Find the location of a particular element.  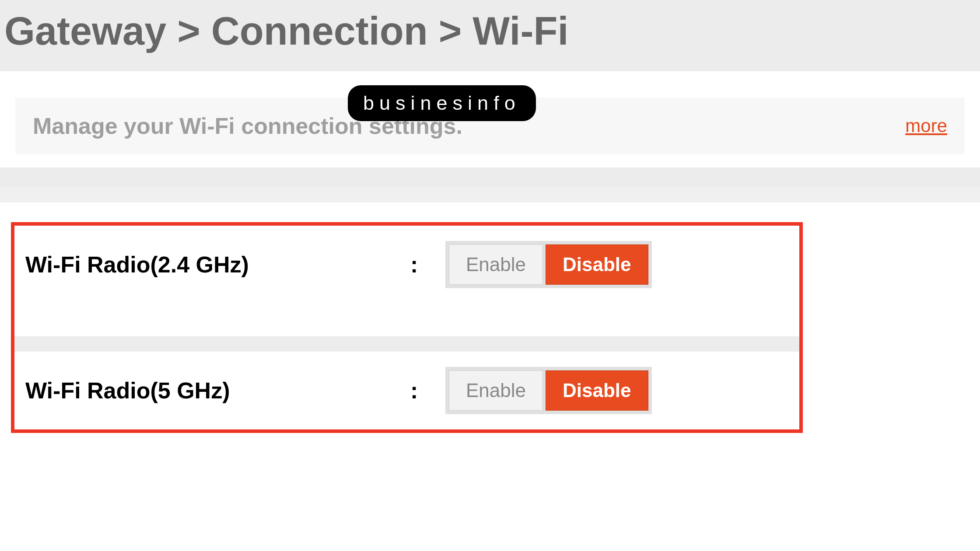

wifi-radio-5-row: Wi-Fi Radio(5 GHz) : Enable Disable is located at coordinates (407, 391).